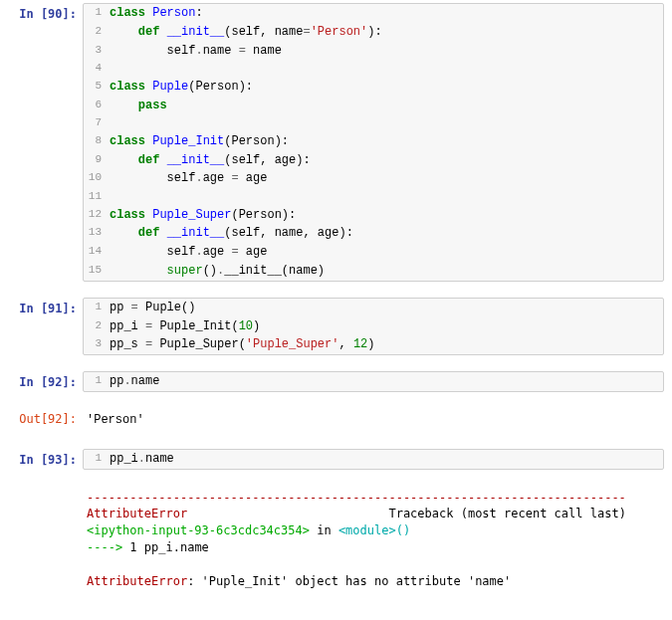 The width and height of the screenshot is (672, 620). Describe the element at coordinates (97, 197) in the screenshot. I see `line-number: 11` at that location.